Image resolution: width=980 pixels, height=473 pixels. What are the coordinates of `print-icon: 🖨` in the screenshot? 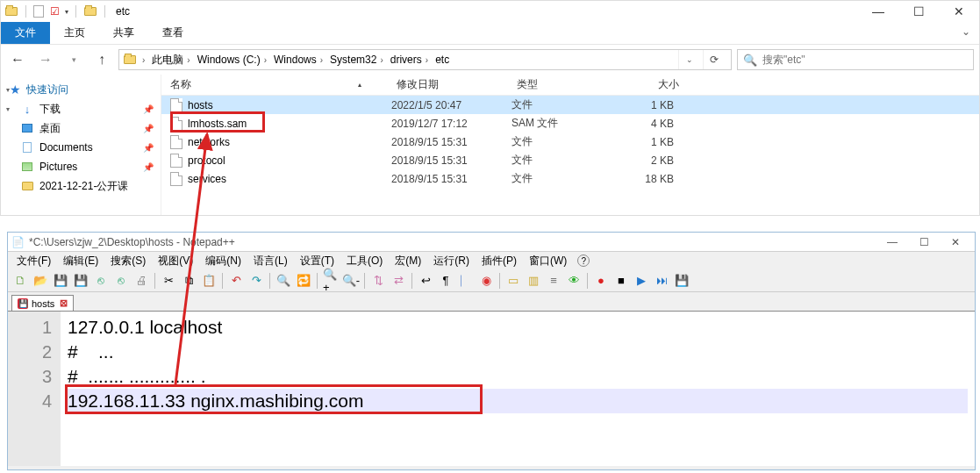 It's located at (141, 281).